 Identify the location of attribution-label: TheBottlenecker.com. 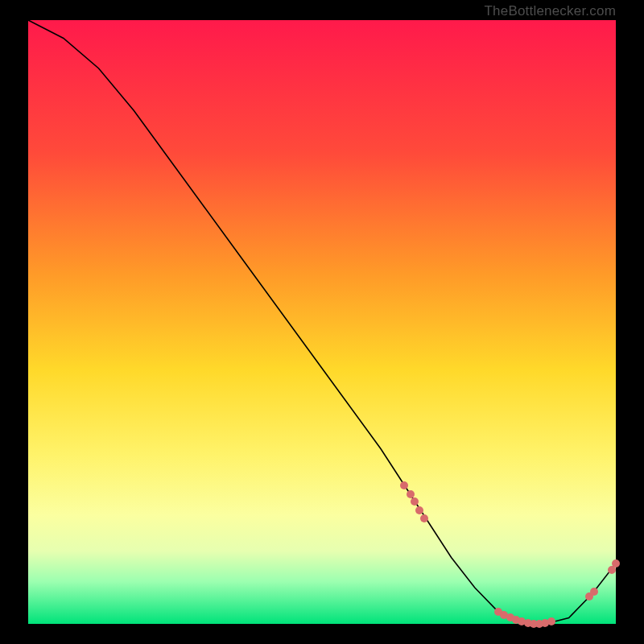
(551, 11).